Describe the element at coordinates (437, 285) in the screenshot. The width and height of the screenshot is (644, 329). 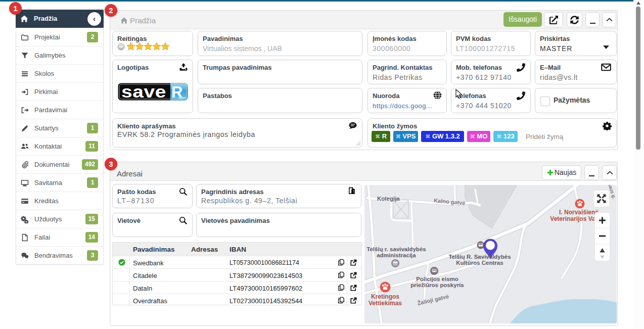
I see `svg-text: priežiūros poskyris` at that location.